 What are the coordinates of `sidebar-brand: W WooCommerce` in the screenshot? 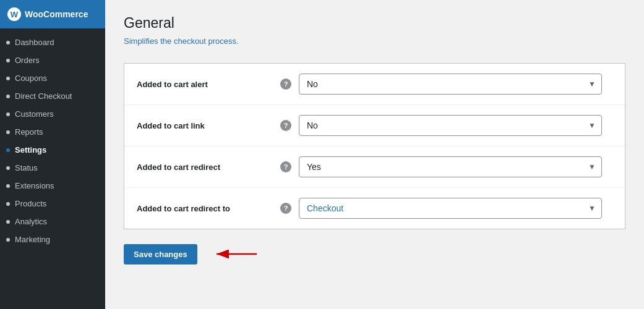 It's located at (53, 14).